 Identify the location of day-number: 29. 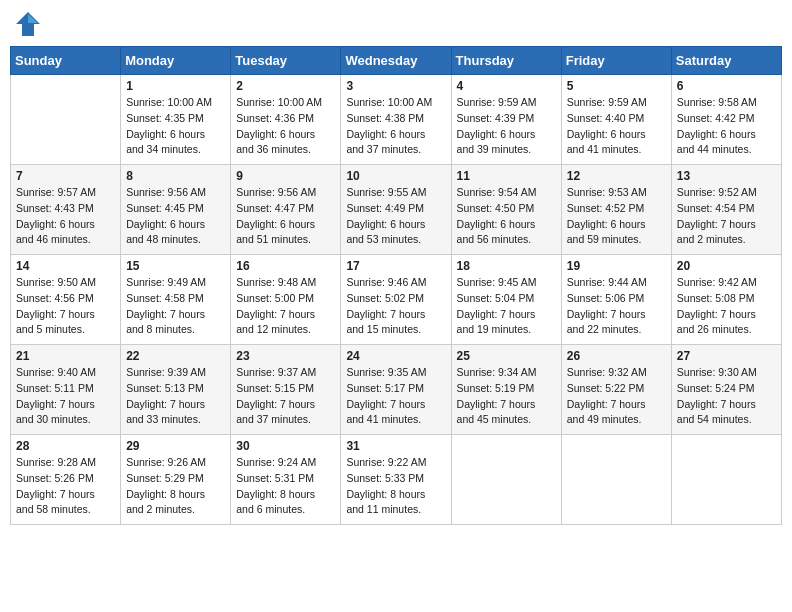
(176, 446).